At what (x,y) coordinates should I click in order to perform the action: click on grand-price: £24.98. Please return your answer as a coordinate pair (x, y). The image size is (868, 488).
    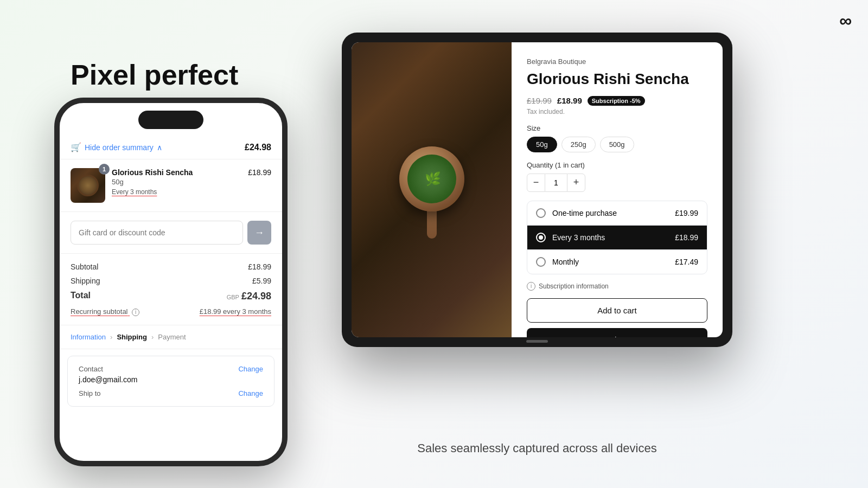
    Looking at the image, I should click on (256, 296).